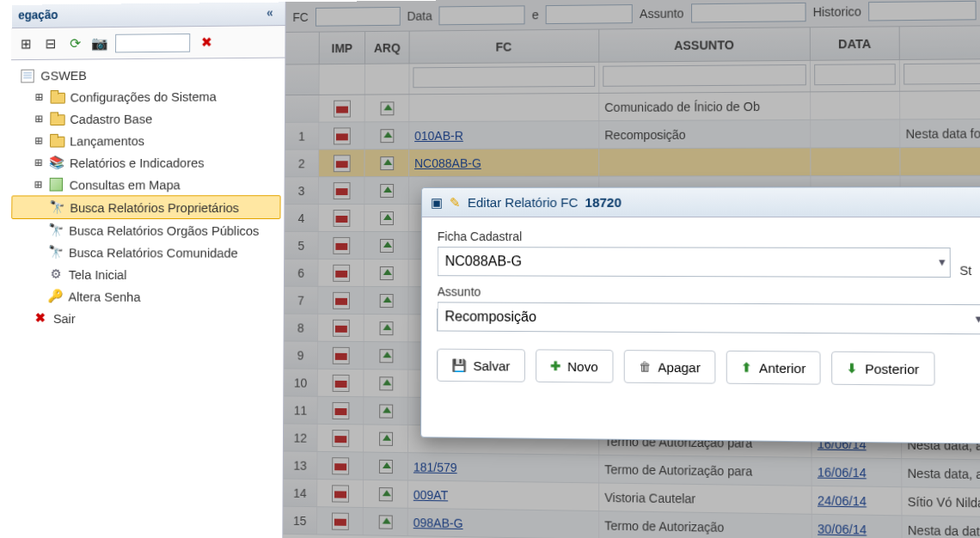 This screenshot has width=980, height=538. I want to click on tree-item-busca-comunidade: 🔭 Busca Relatórios Comunidade, so click(146, 252).